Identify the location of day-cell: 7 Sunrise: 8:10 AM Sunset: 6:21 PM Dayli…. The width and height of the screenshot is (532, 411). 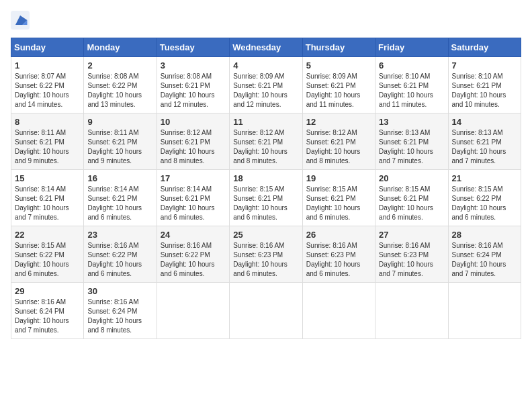
(484, 85).